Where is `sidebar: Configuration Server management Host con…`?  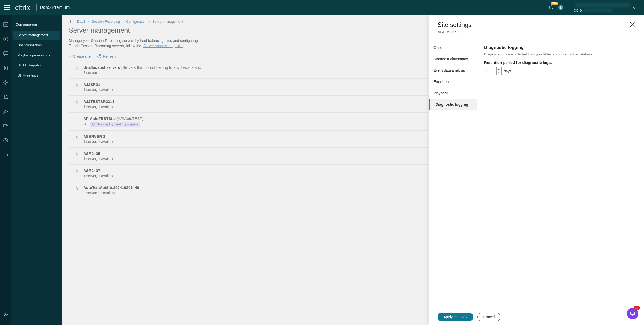 sidebar: Configuration Server management Host con… is located at coordinates (37, 170).